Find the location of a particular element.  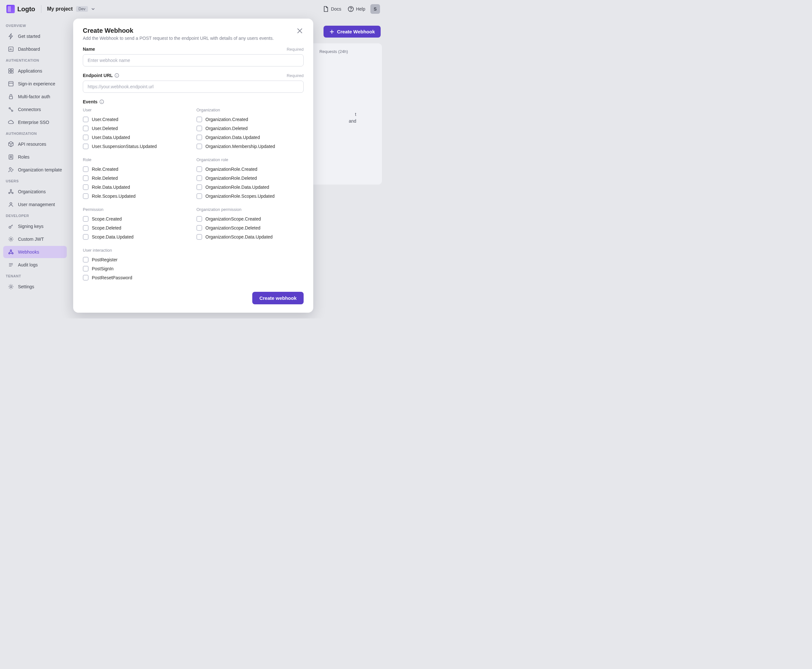

endpoint-label-text: Endpoint URL is located at coordinates (98, 76).